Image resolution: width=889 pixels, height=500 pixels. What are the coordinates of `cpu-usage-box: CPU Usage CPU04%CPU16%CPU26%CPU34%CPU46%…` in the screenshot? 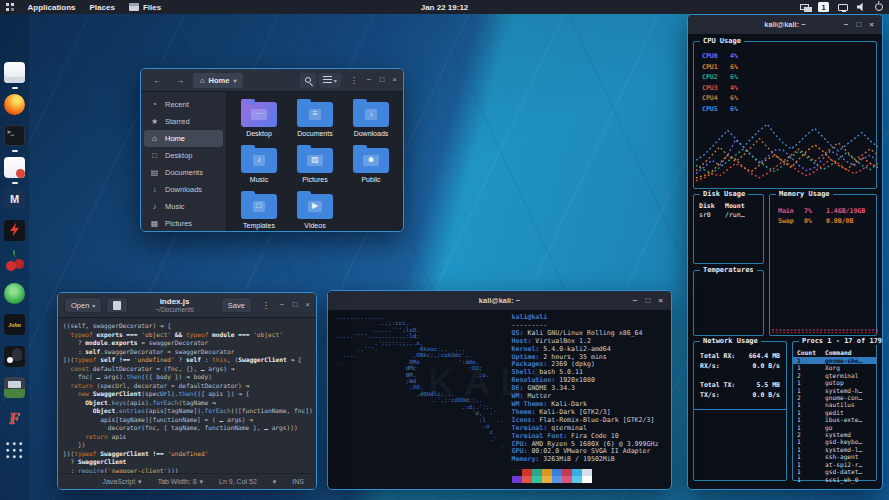 It's located at (785, 115).